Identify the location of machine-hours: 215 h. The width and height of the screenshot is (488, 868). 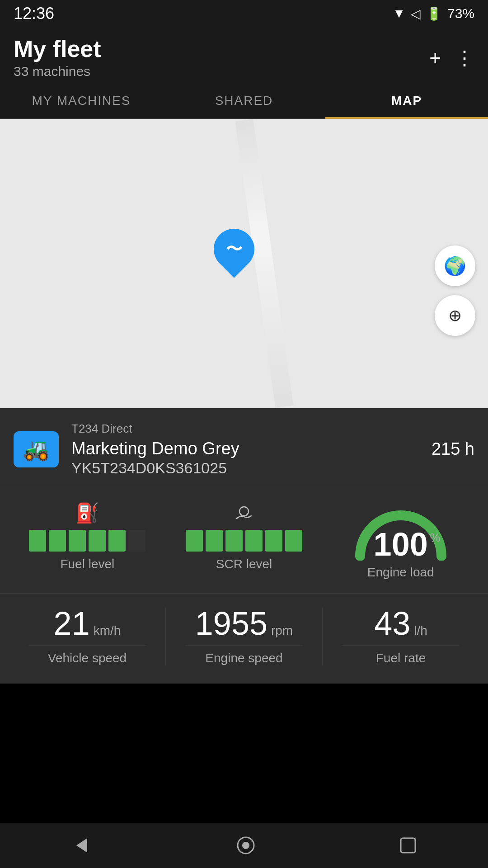
(453, 449).